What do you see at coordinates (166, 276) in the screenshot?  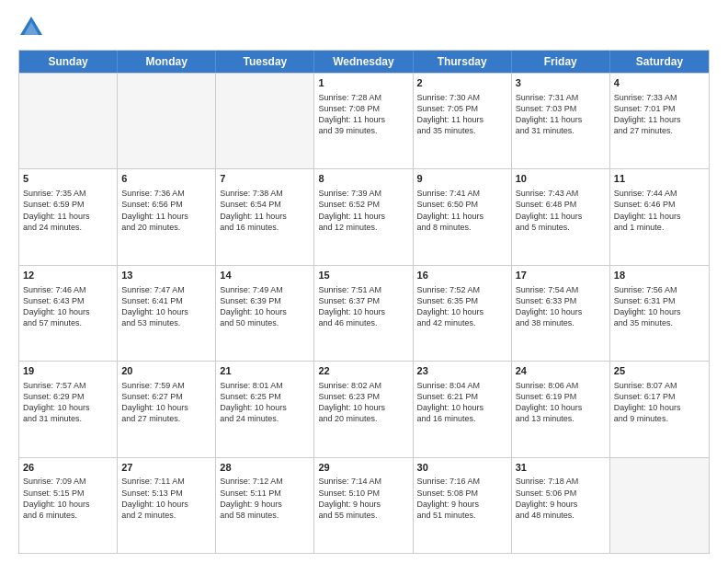 I see `day-number: 13` at bounding box center [166, 276].